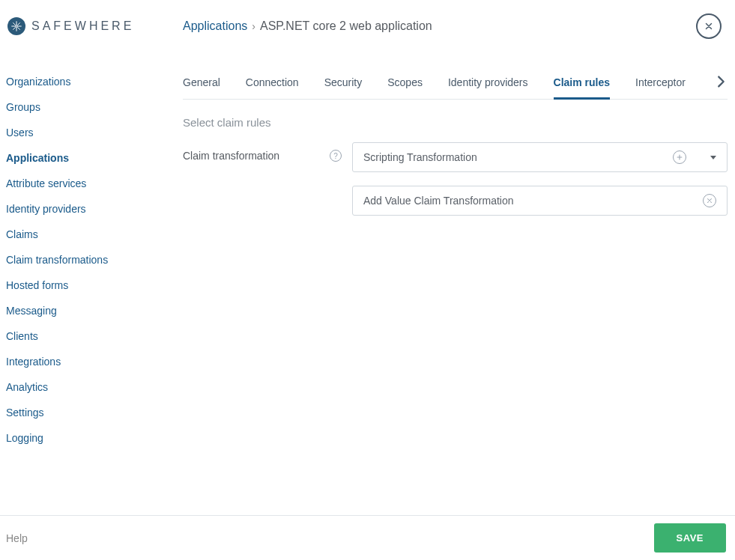 The width and height of the screenshot is (735, 560). What do you see at coordinates (533, 201) in the screenshot?
I see `added-transformation-label: Add Value Claim Transformation` at bounding box center [533, 201].